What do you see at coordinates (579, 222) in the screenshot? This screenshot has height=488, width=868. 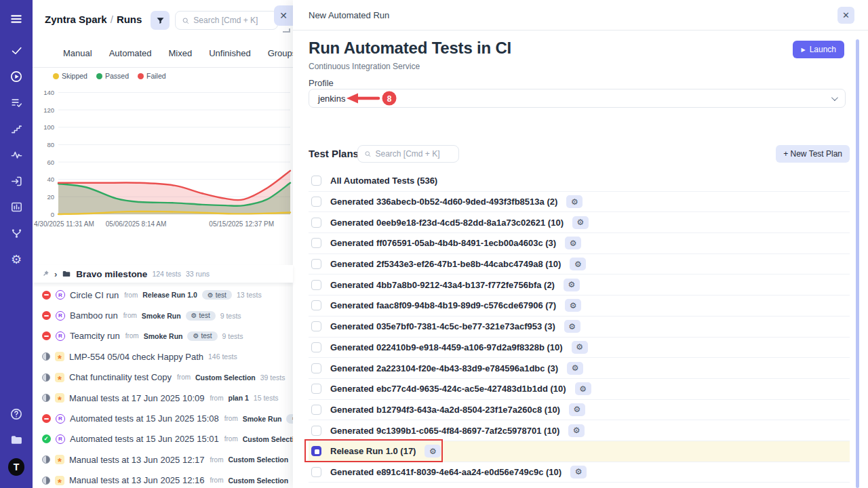 I see `test-plan-row: Generated 0eeb9e18-f23d-4cd5-82dd-8a1a73…` at bounding box center [579, 222].